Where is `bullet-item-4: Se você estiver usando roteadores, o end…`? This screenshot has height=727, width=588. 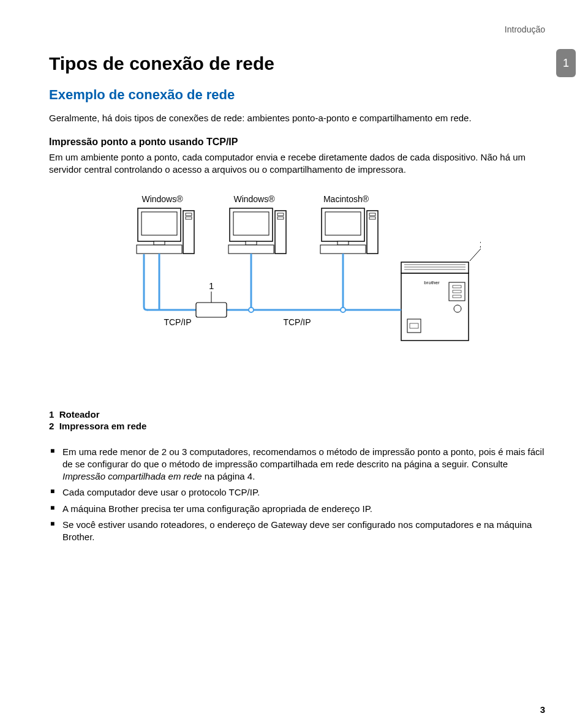
bullet-item-4: Se você estiver usando roteadores, o end… is located at coordinates (297, 532).